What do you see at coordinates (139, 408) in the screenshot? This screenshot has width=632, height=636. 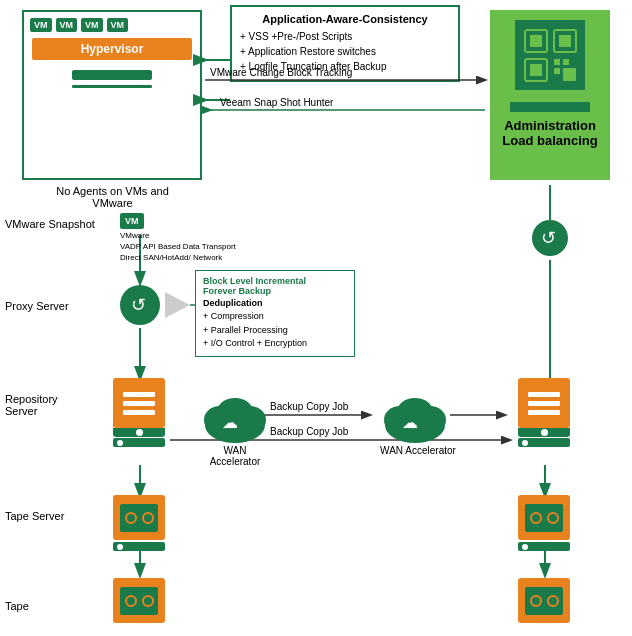 I see `left-repo-icon` at bounding box center [139, 408].